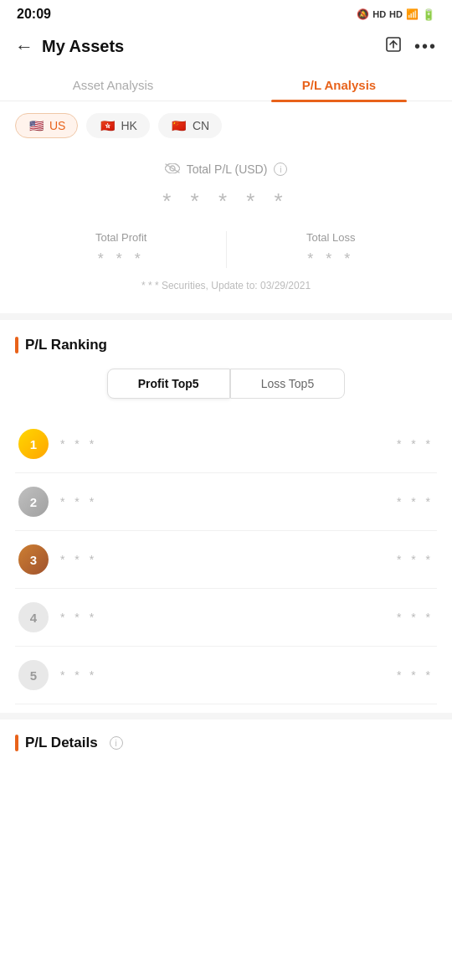 The height and width of the screenshot is (980, 452). I want to click on table-row: 2 * * * * * *, so click(226, 503).